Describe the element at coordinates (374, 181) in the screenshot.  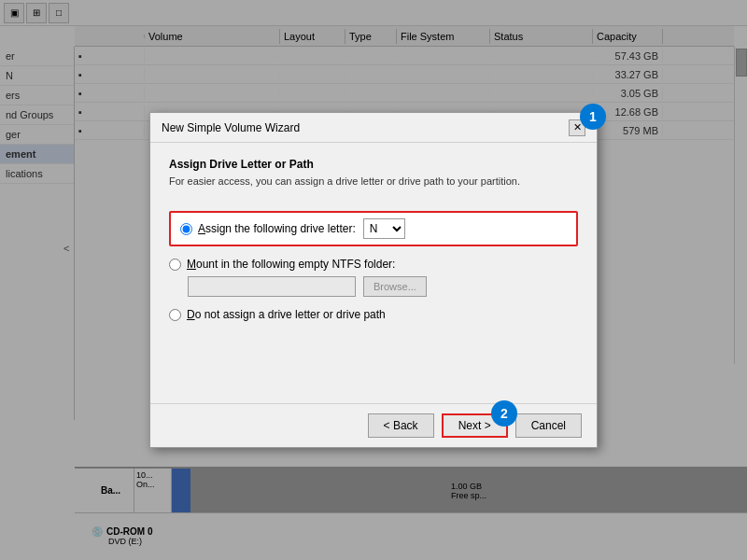
I see `section-description: For easier access, you can assign a driv…` at that location.